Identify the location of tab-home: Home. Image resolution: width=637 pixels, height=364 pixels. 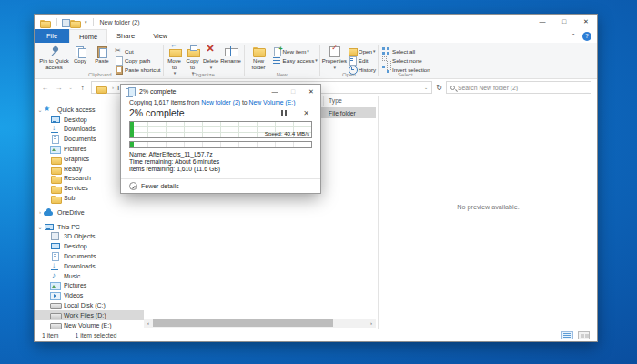
(88, 36).